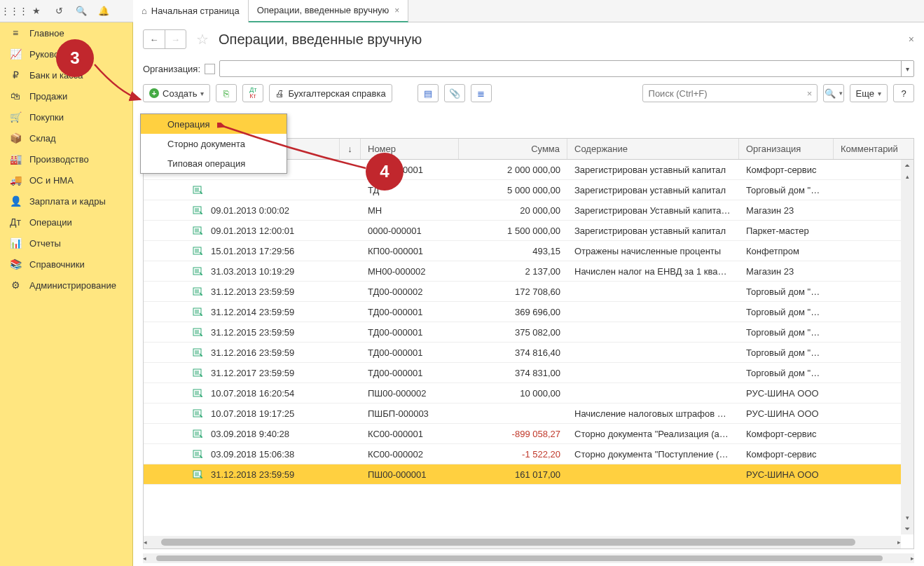 Image resolution: width=924 pixels, height=566 pixels. What do you see at coordinates (14, 11) in the screenshot?
I see `apps-grid-icon: ⋮⋮⋮` at bounding box center [14, 11].